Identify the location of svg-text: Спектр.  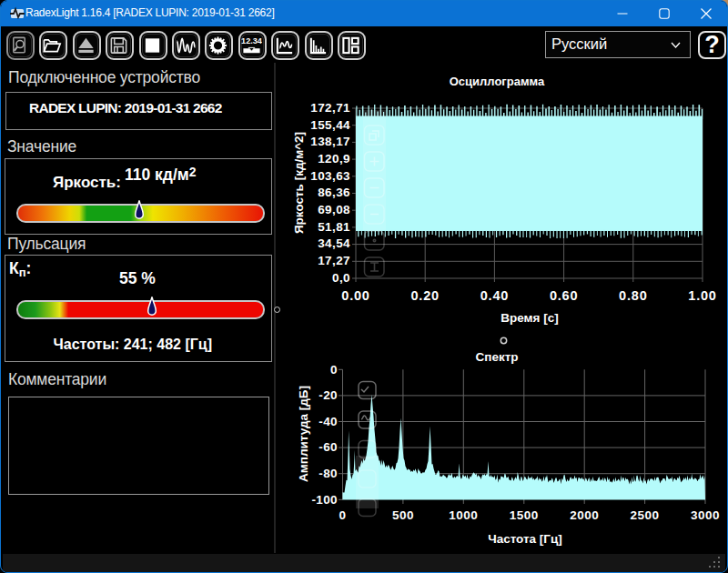
(497, 357).